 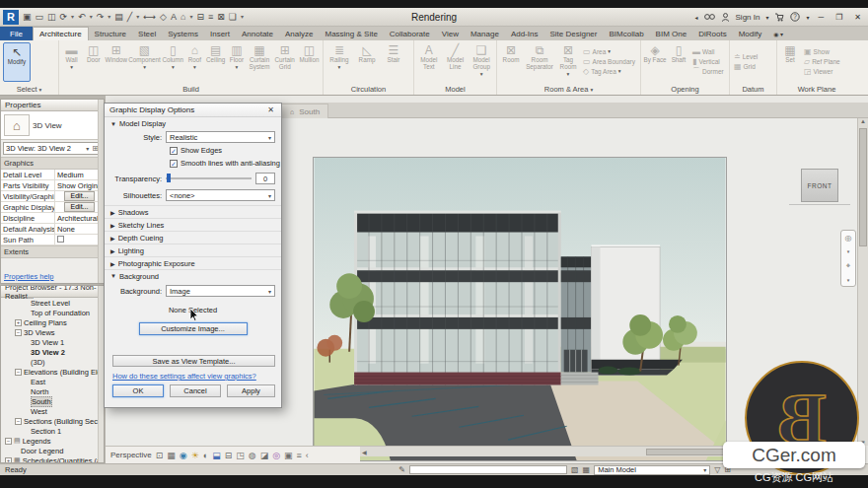 I want to click on tab-insert: Insert, so click(x=220, y=34).